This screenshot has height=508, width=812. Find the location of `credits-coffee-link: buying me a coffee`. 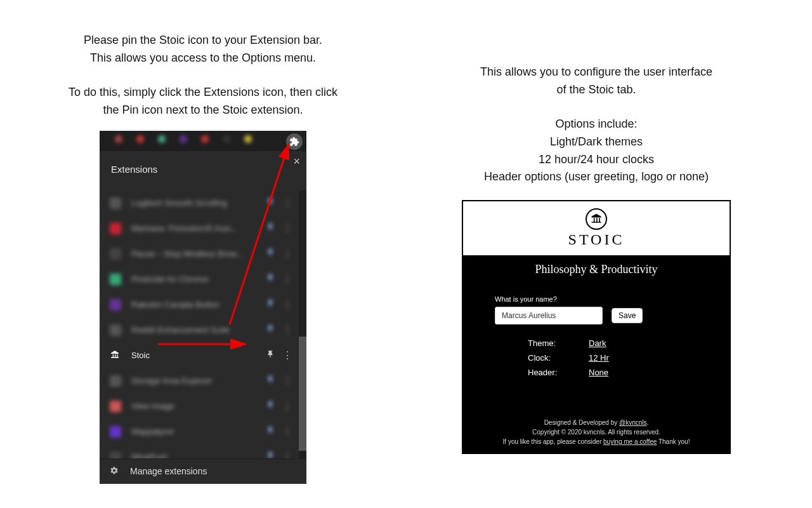

credits-coffee-link: buying me a coffee is located at coordinates (630, 442).